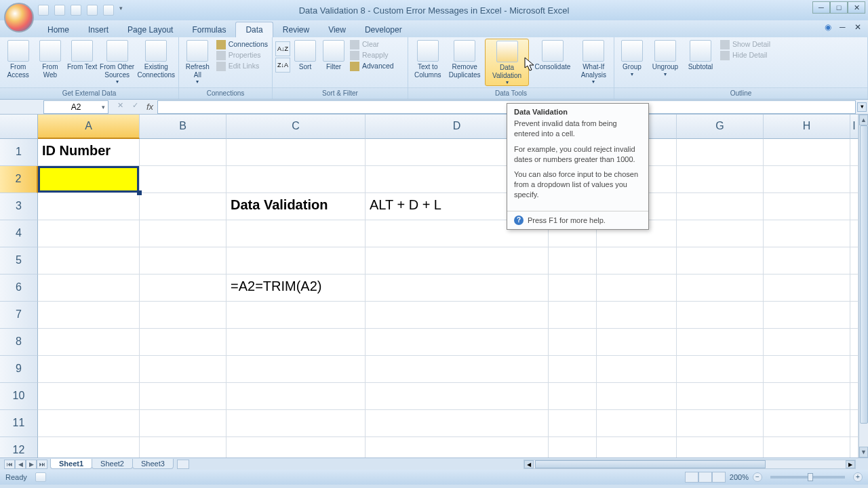 This screenshot has height=488, width=868. What do you see at coordinates (18, 58) in the screenshot?
I see `from-access-button: From Access` at bounding box center [18, 58].